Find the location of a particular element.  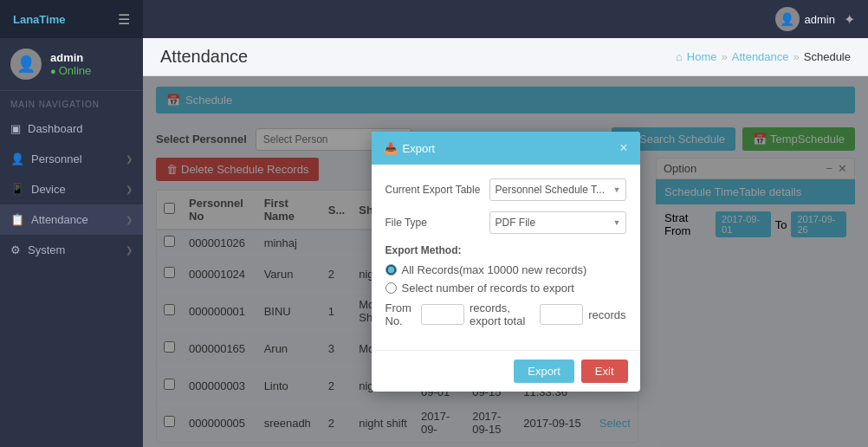

records-export-total-label: records, export total is located at coordinates (502, 314).